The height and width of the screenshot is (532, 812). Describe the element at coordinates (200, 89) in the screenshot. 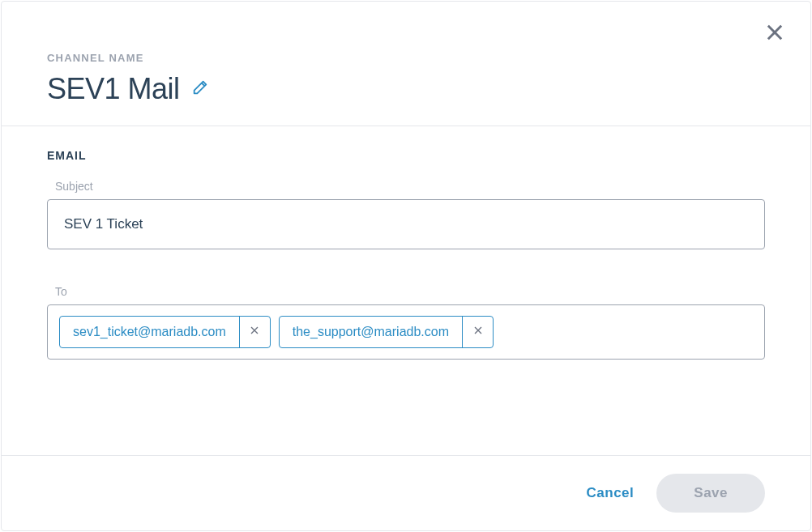

I see `edit-title-button` at that location.